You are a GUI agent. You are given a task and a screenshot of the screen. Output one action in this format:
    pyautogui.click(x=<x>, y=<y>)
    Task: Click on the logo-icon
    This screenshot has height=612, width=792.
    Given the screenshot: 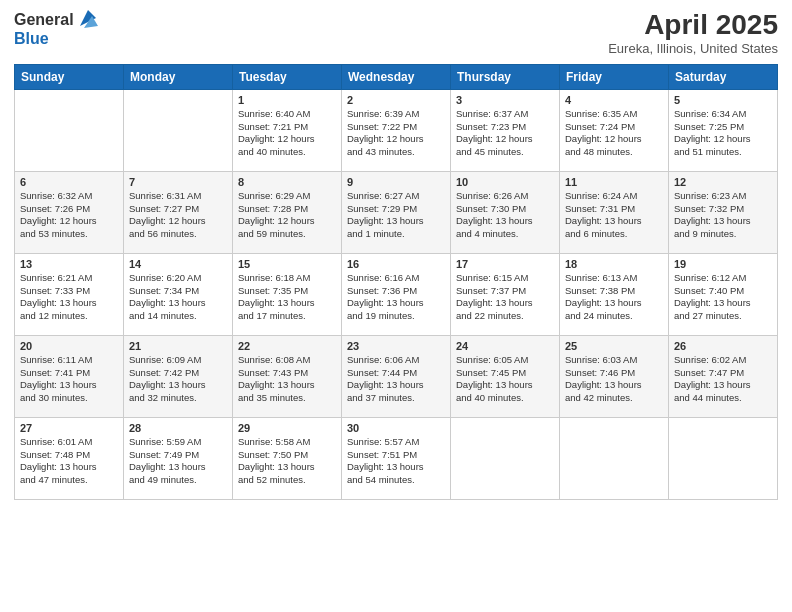 What is the action you would take?
    pyautogui.click(x=88, y=19)
    